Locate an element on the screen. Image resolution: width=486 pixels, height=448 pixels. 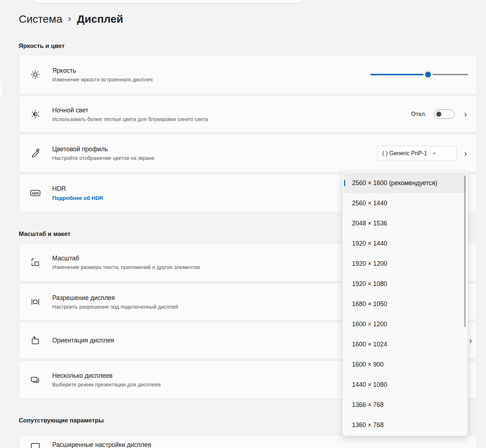
brightness-text: Яркость Изменение яркости встроенного ди… is located at coordinates (102, 75).